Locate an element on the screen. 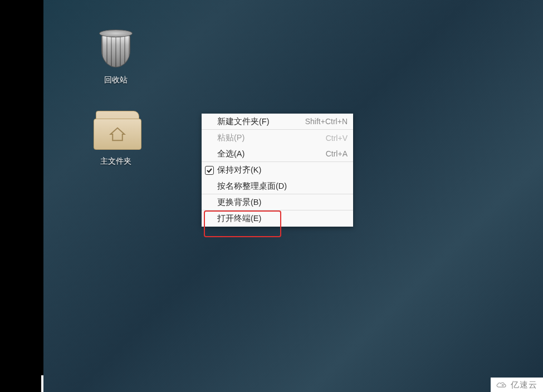 Image resolution: width=543 pixels, height=392 pixels. menu-item-label: 保持对齐(K) is located at coordinates (282, 170).